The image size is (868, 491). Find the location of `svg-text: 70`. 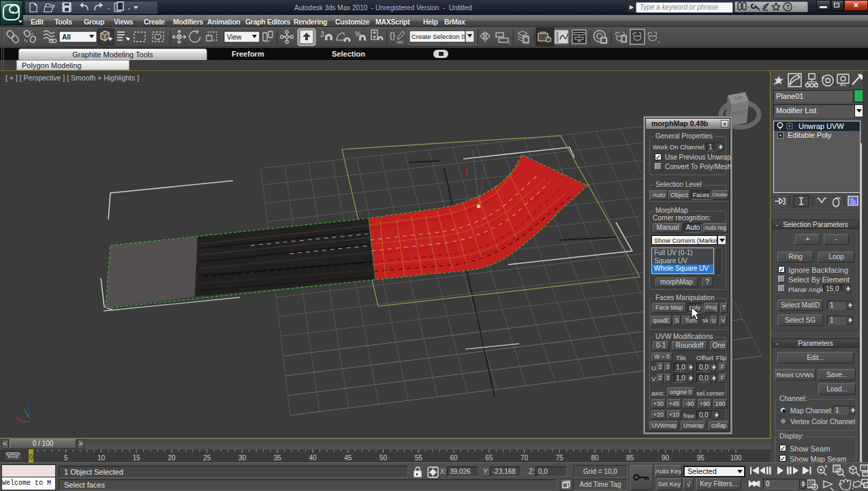

svg-text: 70 is located at coordinates (525, 458).